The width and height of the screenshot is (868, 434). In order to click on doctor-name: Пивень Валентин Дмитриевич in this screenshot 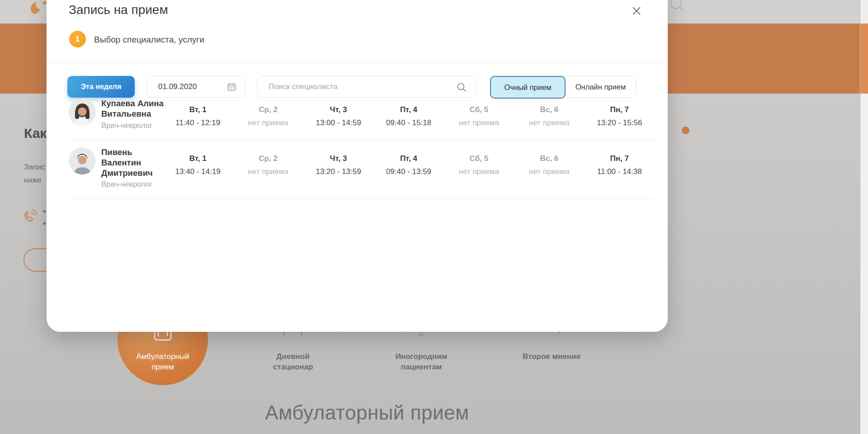, I will do `click(133, 163)`.